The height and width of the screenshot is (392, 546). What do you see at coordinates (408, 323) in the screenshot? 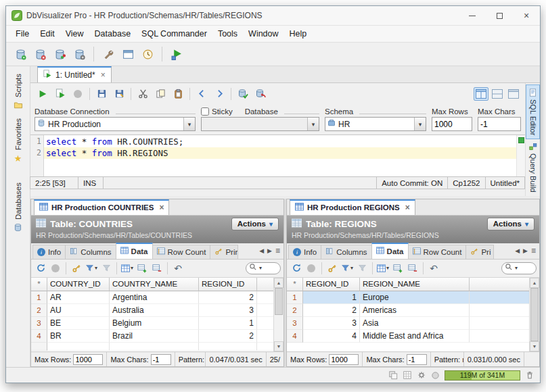
I see `grid-row: 3 3 Asia` at bounding box center [408, 323].